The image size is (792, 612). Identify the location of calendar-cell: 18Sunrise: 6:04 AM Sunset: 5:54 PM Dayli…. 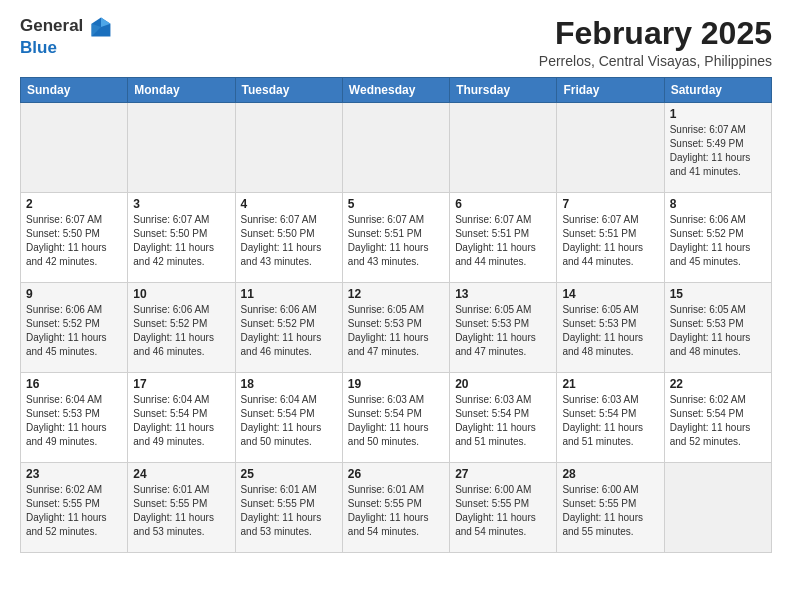
(288, 418).